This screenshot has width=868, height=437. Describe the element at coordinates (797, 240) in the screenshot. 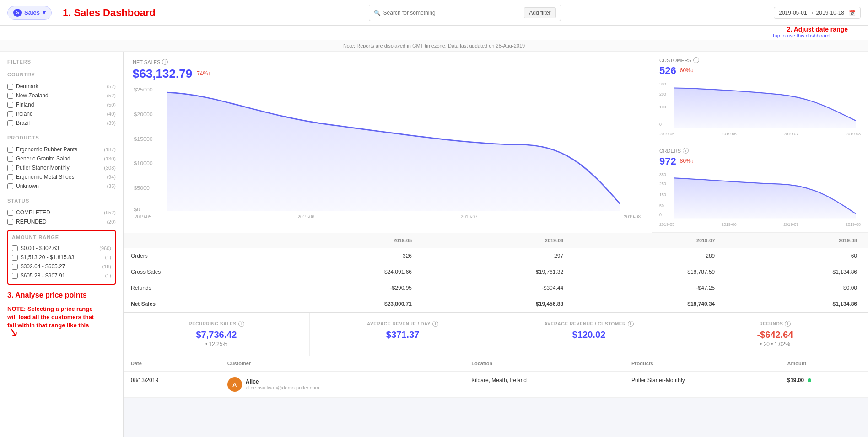

I see `col-2019-08: 2019-08` at that location.